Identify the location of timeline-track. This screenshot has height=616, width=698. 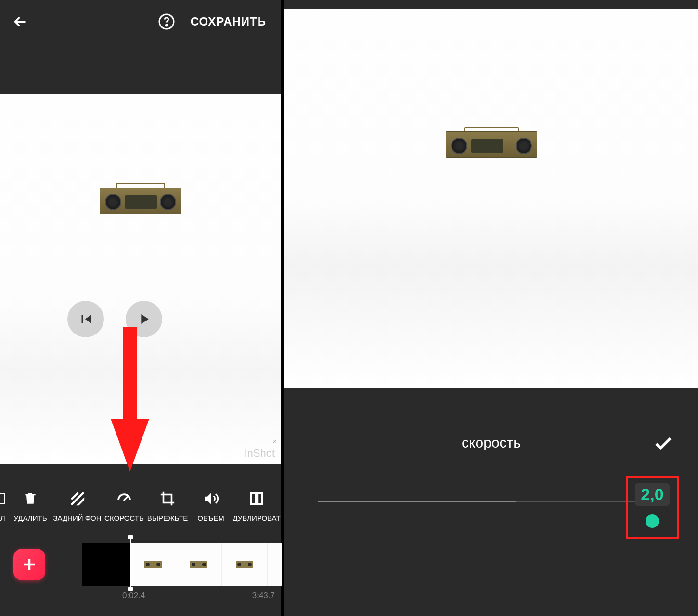
(181, 565).